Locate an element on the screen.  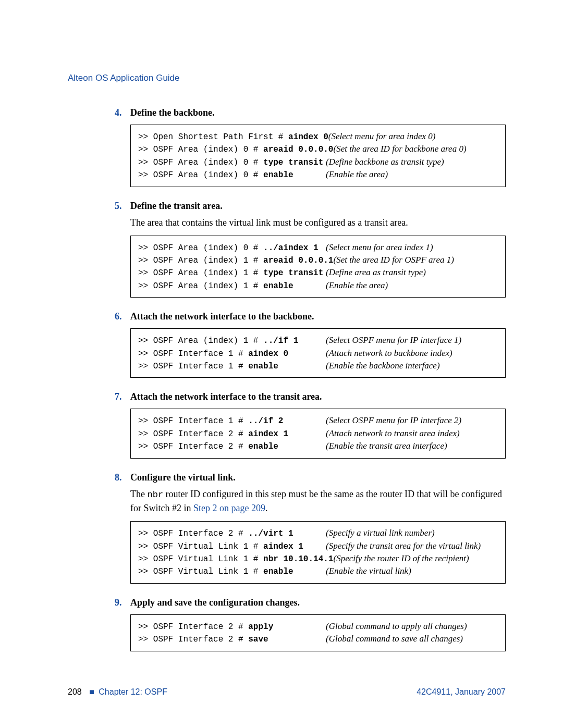
command-box: >> OSPF Interface 2 # apply(Global comma… is located at coordinates (318, 633).